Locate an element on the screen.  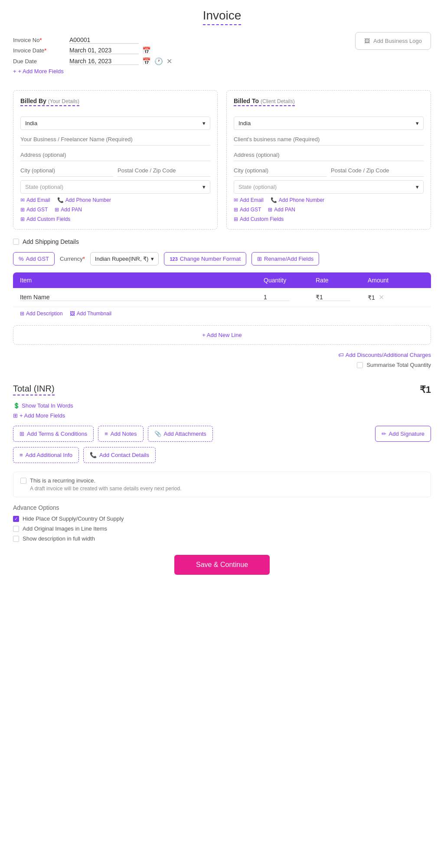
item-quantity-input is located at coordinates (277, 297).